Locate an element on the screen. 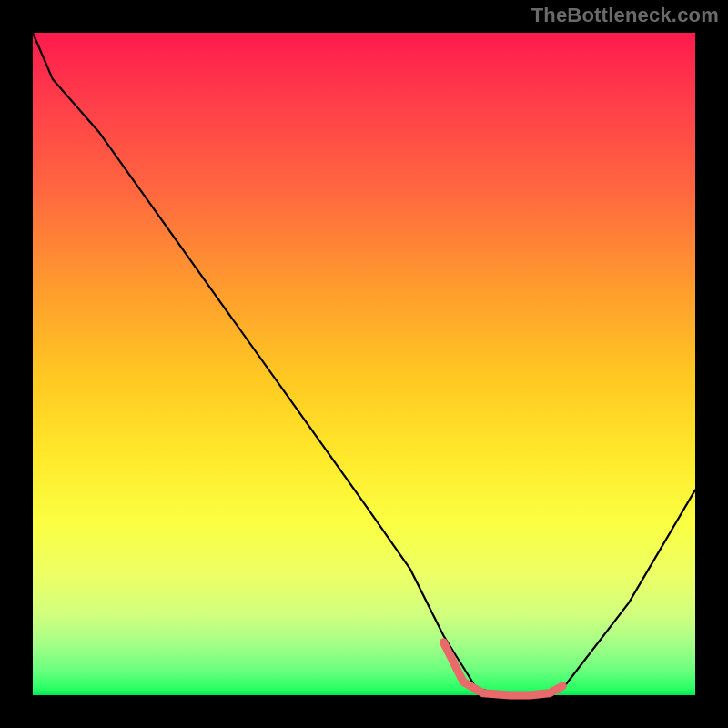 Image resolution: width=728 pixels, height=728 pixels. watermark-text: TheBottleneck.com is located at coordinates (625, 15).